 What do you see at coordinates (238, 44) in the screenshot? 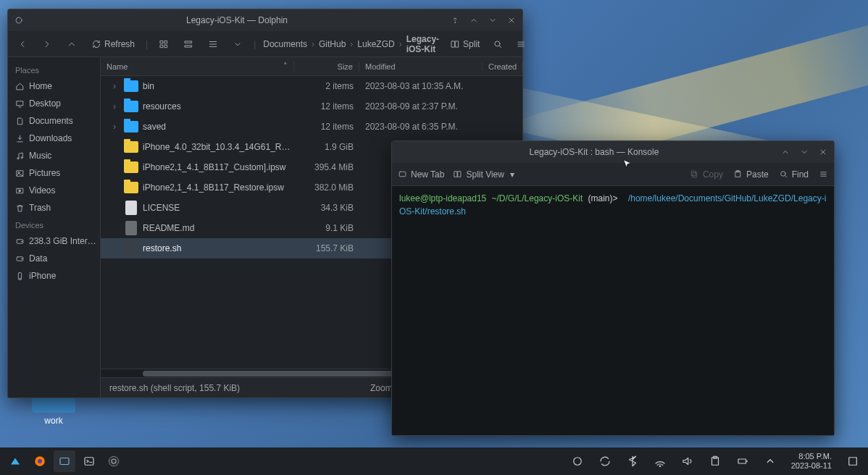
I see `view-dropdown-icon` at bounding box center [238, 44].